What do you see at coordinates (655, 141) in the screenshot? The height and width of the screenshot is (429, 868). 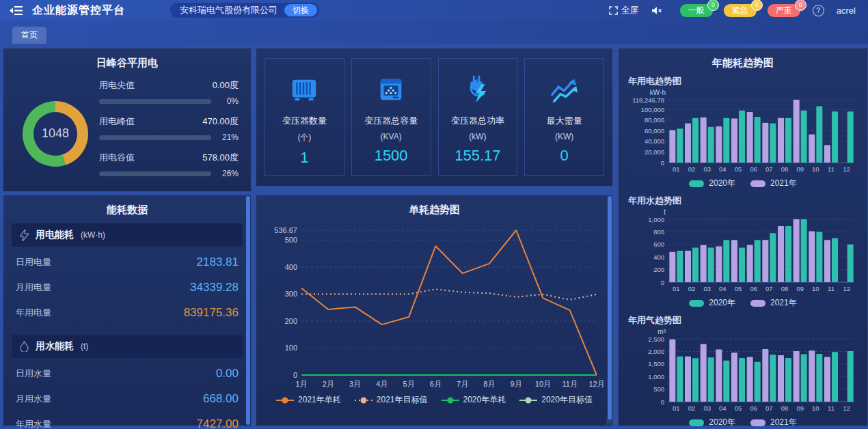 I see `svg-text: 40,000` at bounding box center [655, 141].